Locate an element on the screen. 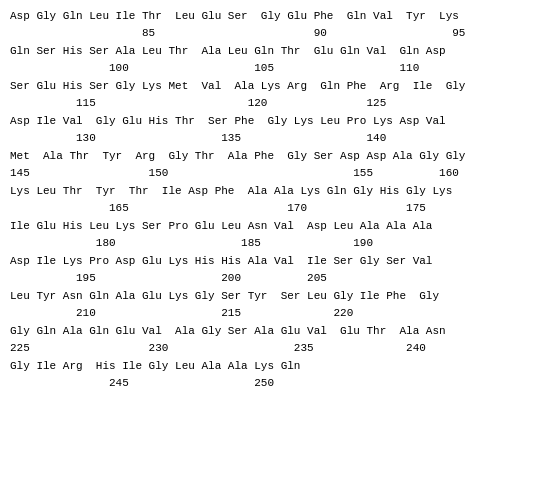  sequence-row-6: Lys Leu Thr Tyr Thr Ile Asp Phe Ala Ala … is located at coordinates (273, 200).